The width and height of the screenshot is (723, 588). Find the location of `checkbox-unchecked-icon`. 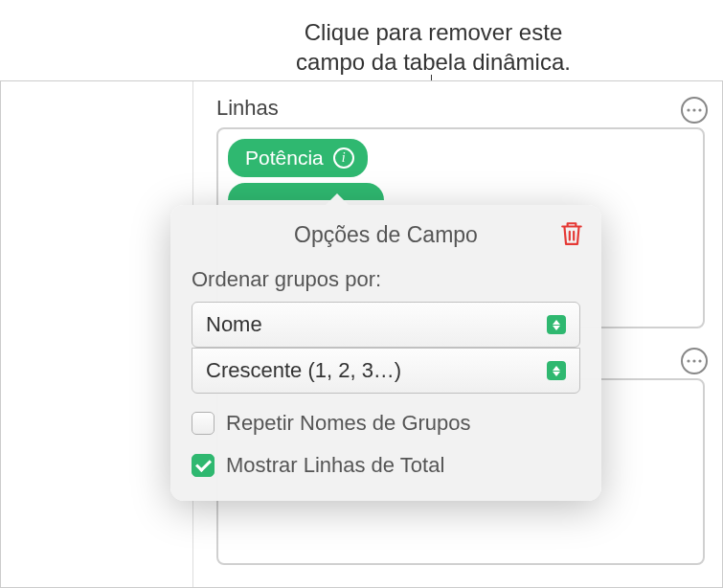

checkbox-unchecked-icon is located at coordinates (203, 423).